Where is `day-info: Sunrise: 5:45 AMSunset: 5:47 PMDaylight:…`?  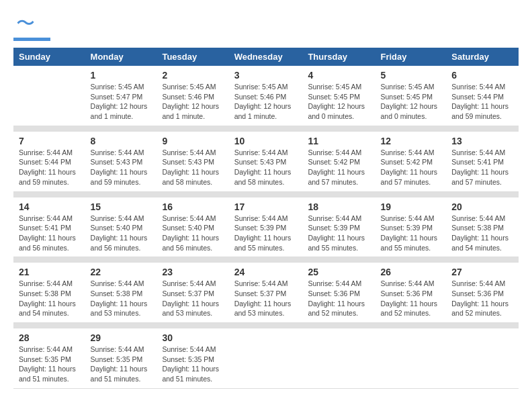
day-info: Sunrise: 5:45 AMSunset: 5:47 PMDaylight:… is located at coordinates (121, 102).